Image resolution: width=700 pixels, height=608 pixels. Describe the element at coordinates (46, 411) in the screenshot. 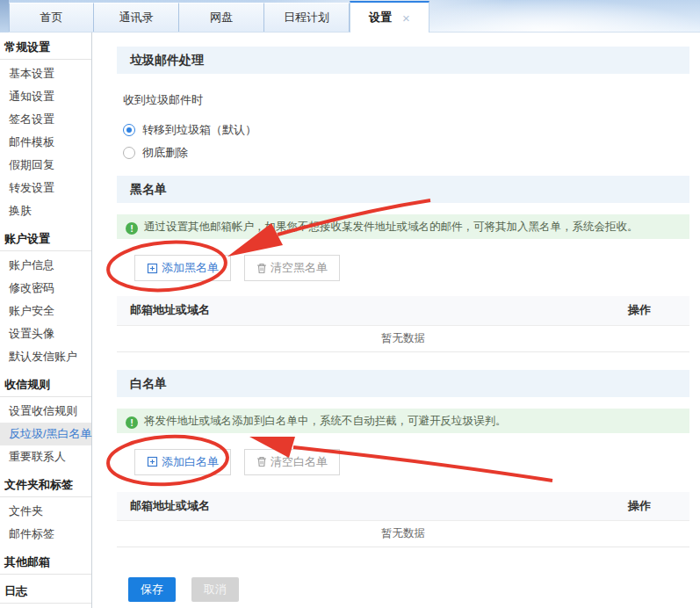

I see `sidebar-item: 设置收信规则` at that location.